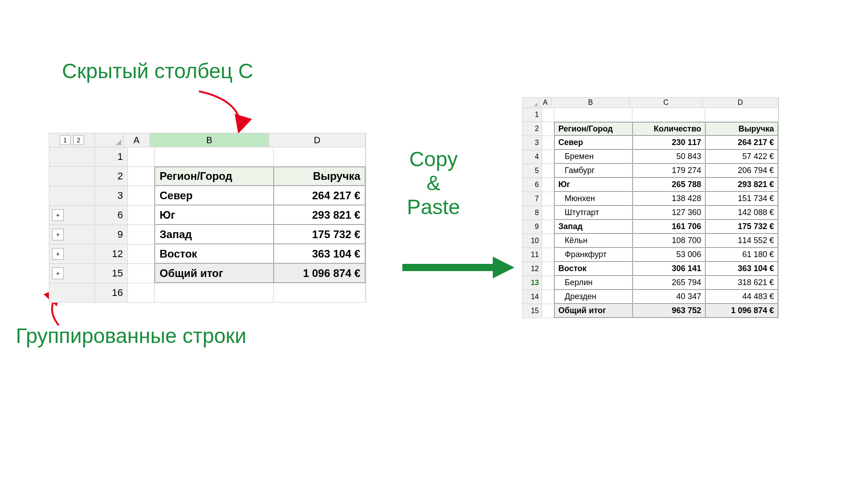 This screenshot has width=868, height=488. I want to click on cell: 230 117, so click(669, 143).